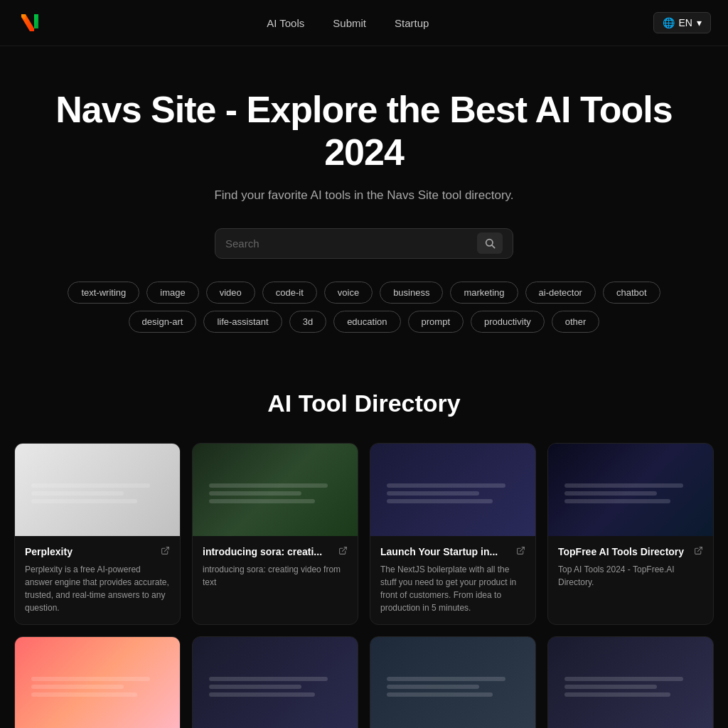 The image size is (728, 728). I want to click on nav: AI Tools Submit Startup, so click(348, 23).